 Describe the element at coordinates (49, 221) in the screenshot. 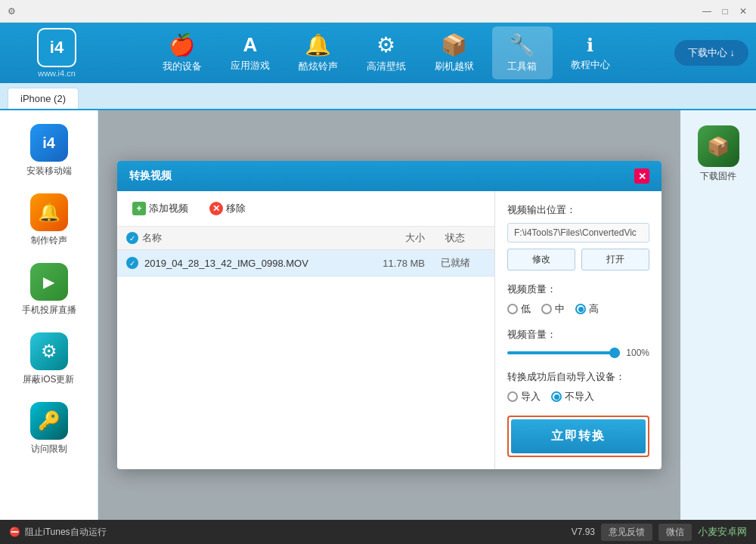

I see `sidebar-item-ringtone: 🔔 制作铃声` at that location.